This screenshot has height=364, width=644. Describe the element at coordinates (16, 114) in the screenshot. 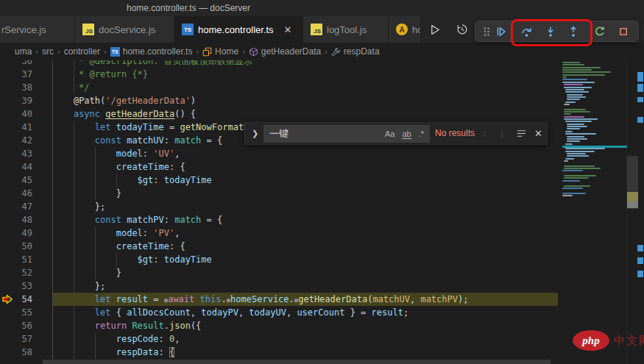

I see `line-number: 40` at that location.